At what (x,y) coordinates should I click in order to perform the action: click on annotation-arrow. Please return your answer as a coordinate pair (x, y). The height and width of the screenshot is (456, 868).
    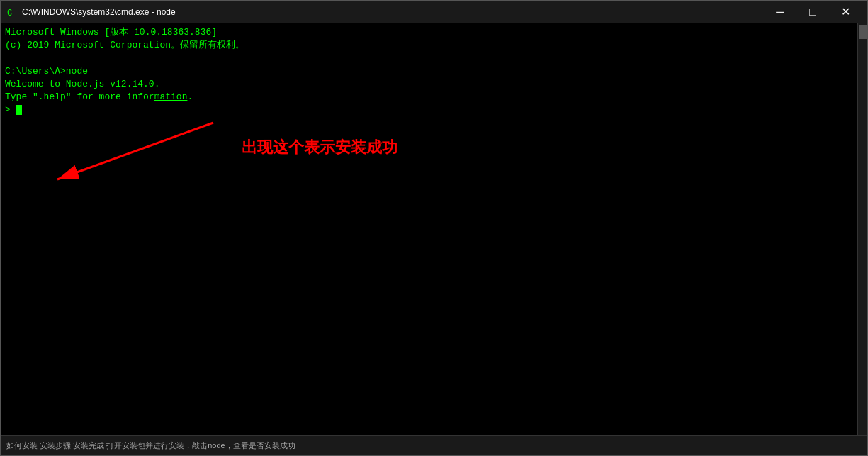
    Looking at the image, I should click on (128, 158).